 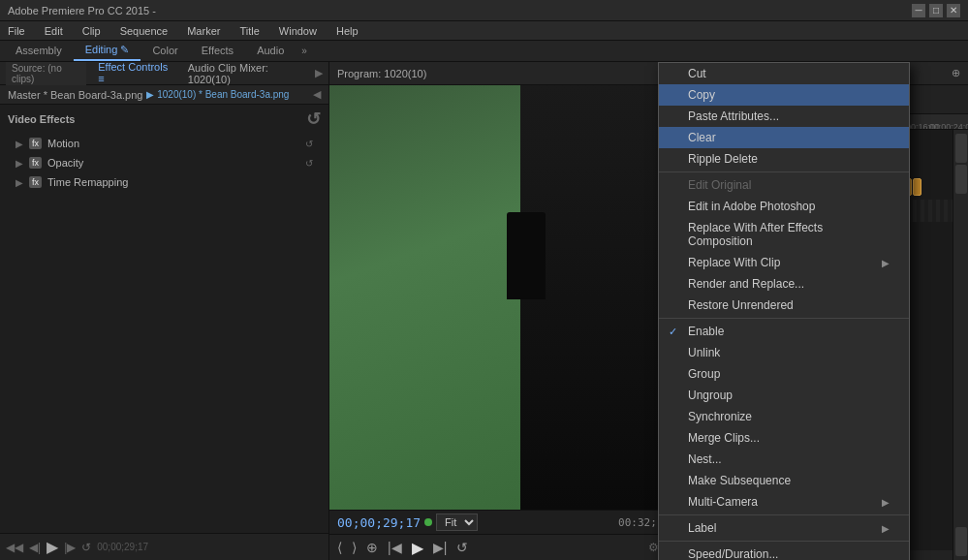 What do you see at coordinates (16, 31) in the screenshot?
I see `menu-file: File` at bounding box center [16, 31].